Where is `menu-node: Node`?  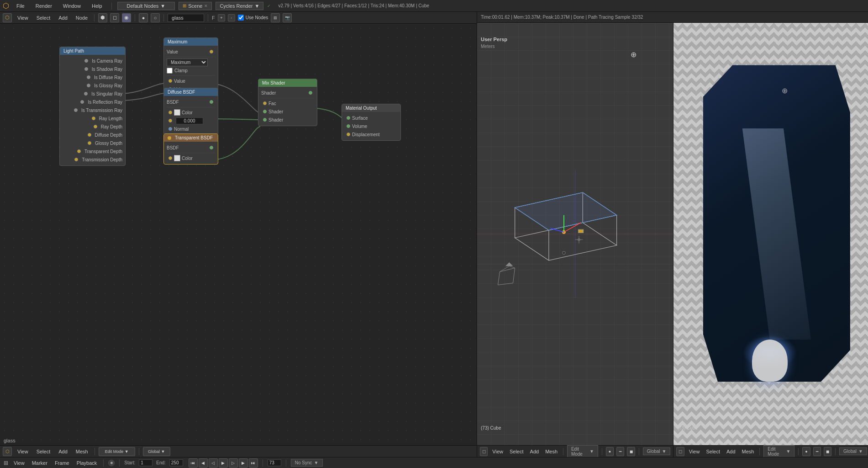
menu-node: Node is located at coordinates (82, 18).